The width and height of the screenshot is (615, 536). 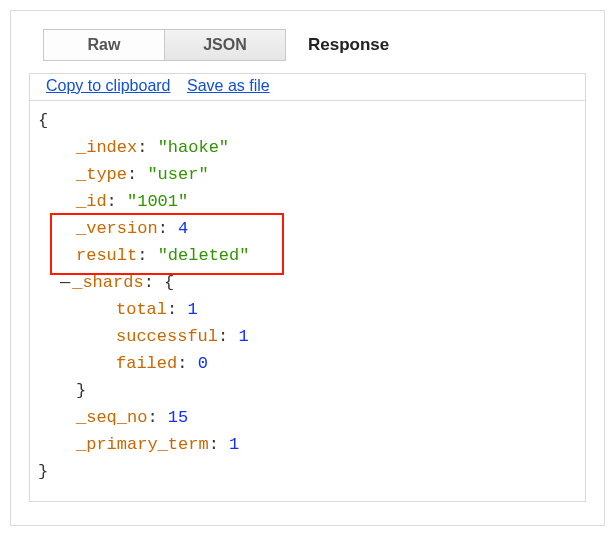 I want to click on response-label: Response, so click(x=348, y=45).